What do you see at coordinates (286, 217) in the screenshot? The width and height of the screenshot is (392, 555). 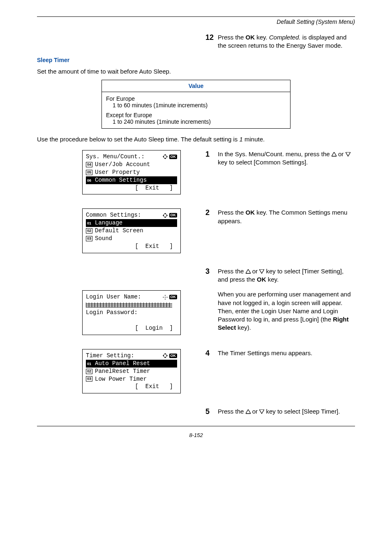 I see `step-2-text: Press the OK key. The Common Settings me…` at bounding box center [286, 217].